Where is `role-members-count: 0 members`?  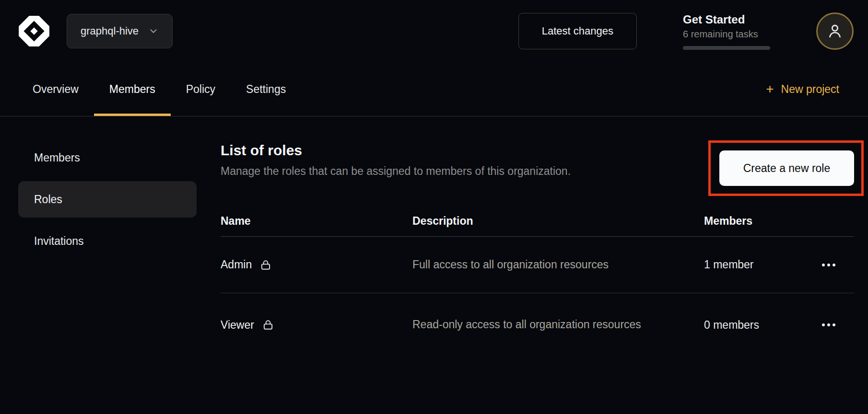
role-members-count: 0 members is located at coordinates (762, 325).